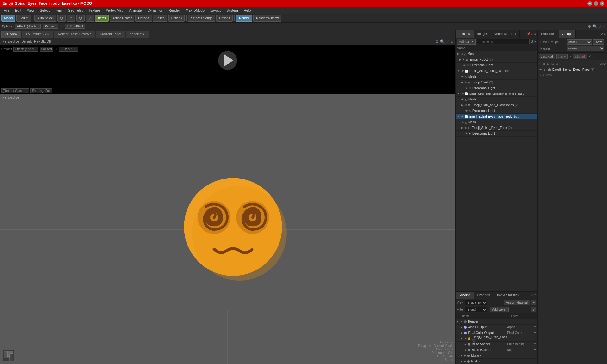 This screenshot has height=364, width=607. I want to click on menu-file: File, so click(7, 10).